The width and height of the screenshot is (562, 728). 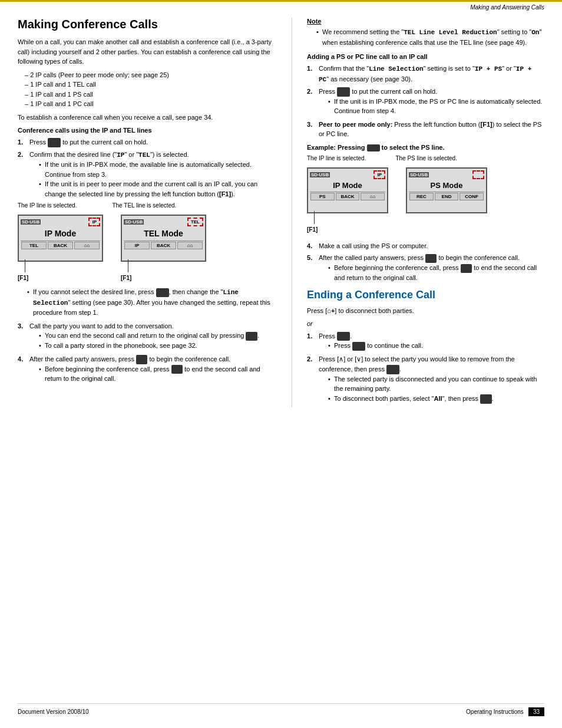 What do you see at coordinates (447, 190) in the screenshot?
I see `screen-block-ps: SD·USB PS Mode REC END CONF` at bounding box center [447, 190].